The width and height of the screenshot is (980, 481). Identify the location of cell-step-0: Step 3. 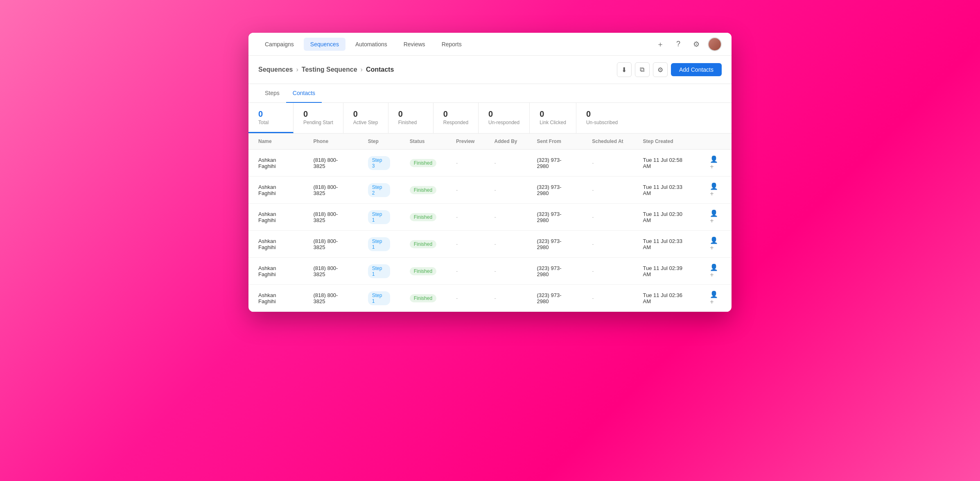
(379, 163).